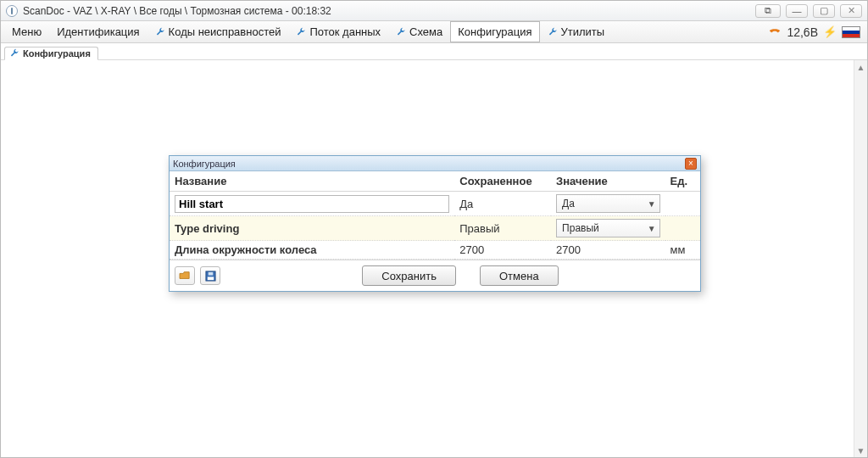  I want to click on save-file-button, so click(210, 276).